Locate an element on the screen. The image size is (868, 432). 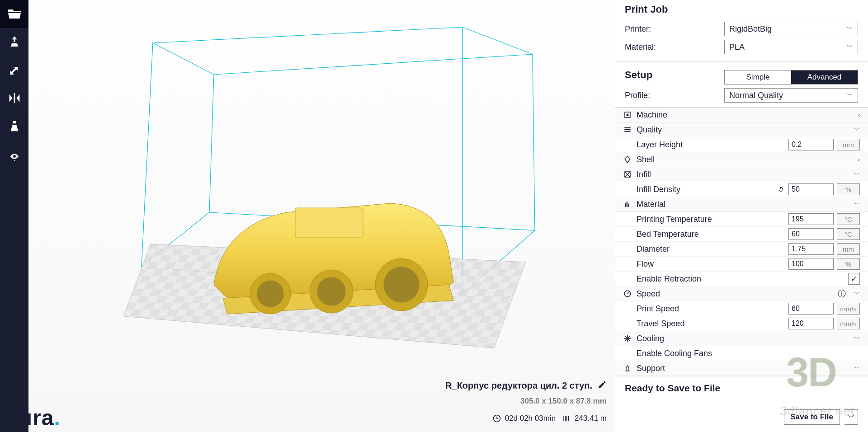
field-infill-density: Infill Density 50 % is located at coordinates (741, 190).